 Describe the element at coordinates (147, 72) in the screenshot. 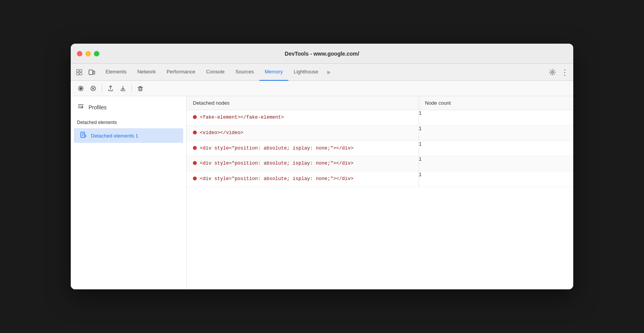

I see `tab-network: Network` at that location.